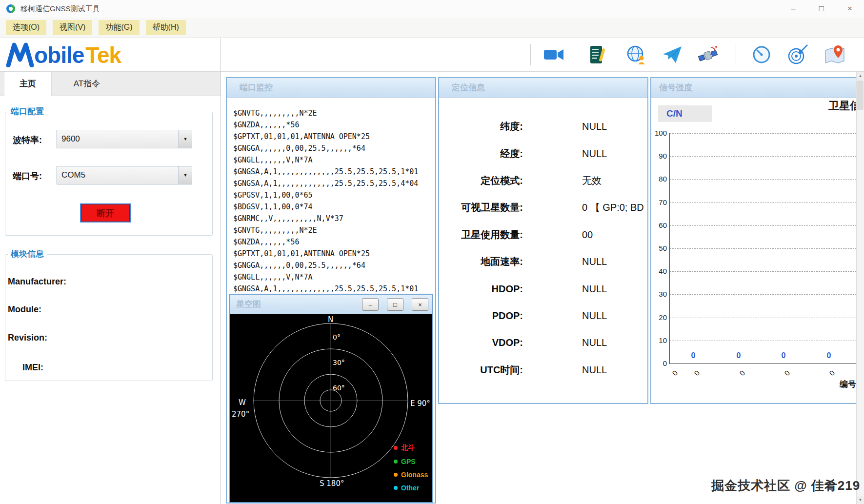 Image resolution: width=864 pixels, height=504 pixels. What do you see at coordinates (332, 265) in the screenshot?
I see `nmea-line: $GNGGA,,,,,,0,00,25.5,,,,,,*64` at bounding box center [332, 265].